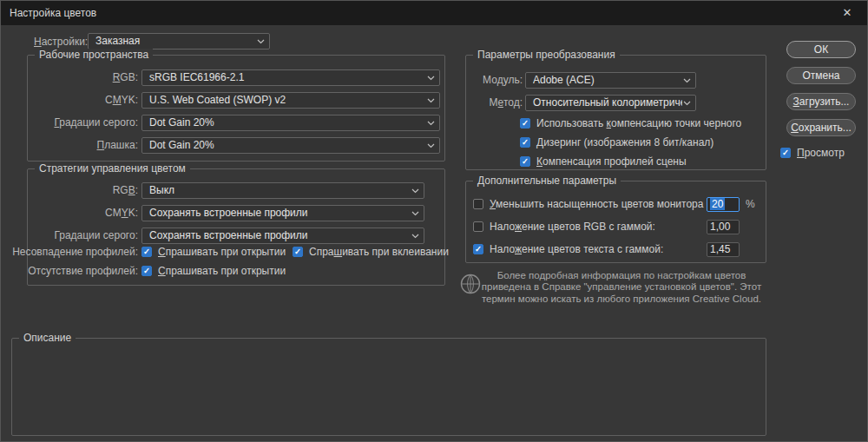  I want to click on scene-profiles-row: Компенсация профилей сцены, so click(603, 162).